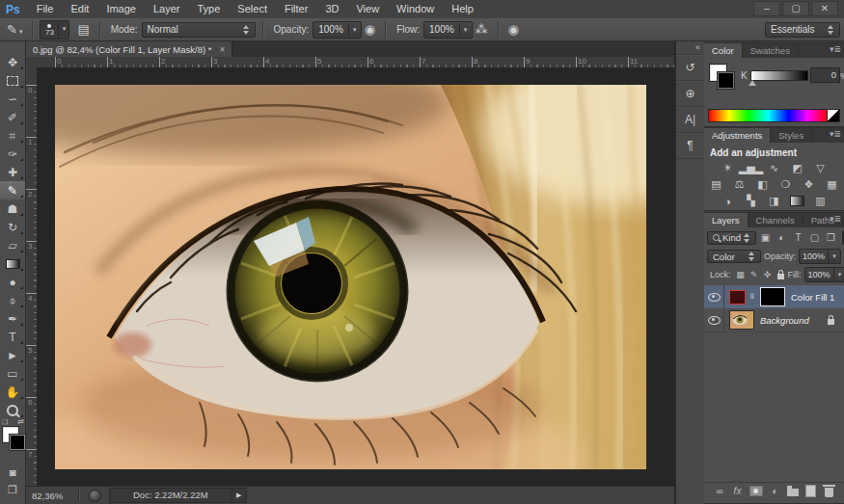  I want to click on color-lookup-icon: ▦, so click(831, 185).